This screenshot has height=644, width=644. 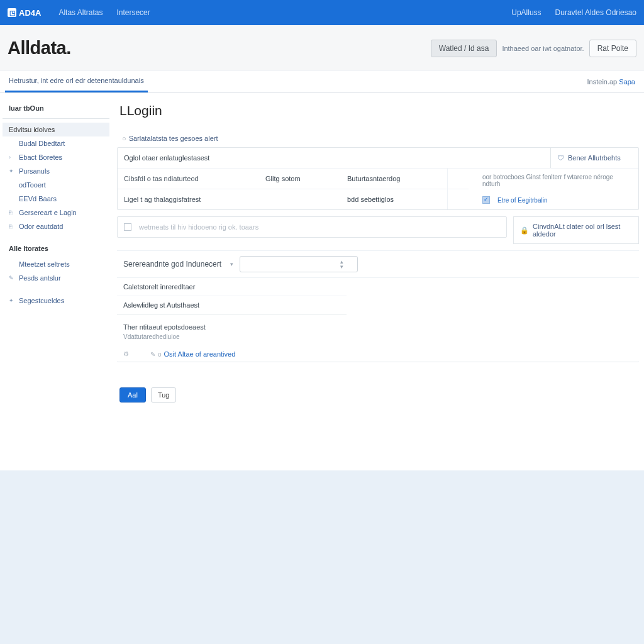 What do you see at coordinates (164, 395) in the screenshot?
I see `cancel-button: Tug` at bounding box center [164, 395].